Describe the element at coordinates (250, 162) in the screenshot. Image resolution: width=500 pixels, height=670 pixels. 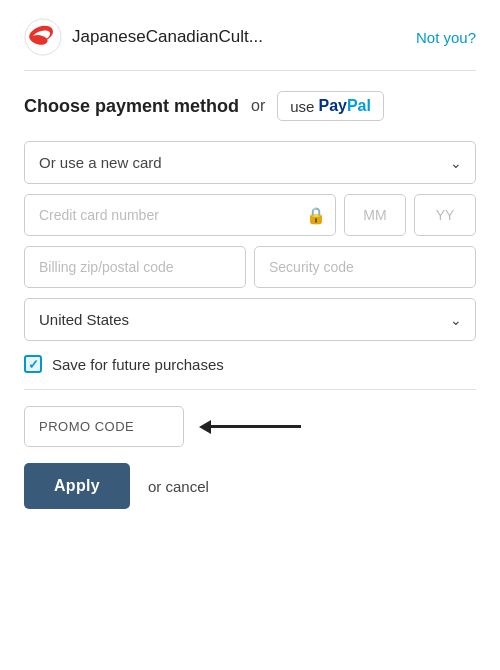
I see `card-select-wrapper: Or use a new card ⌄` at that location.